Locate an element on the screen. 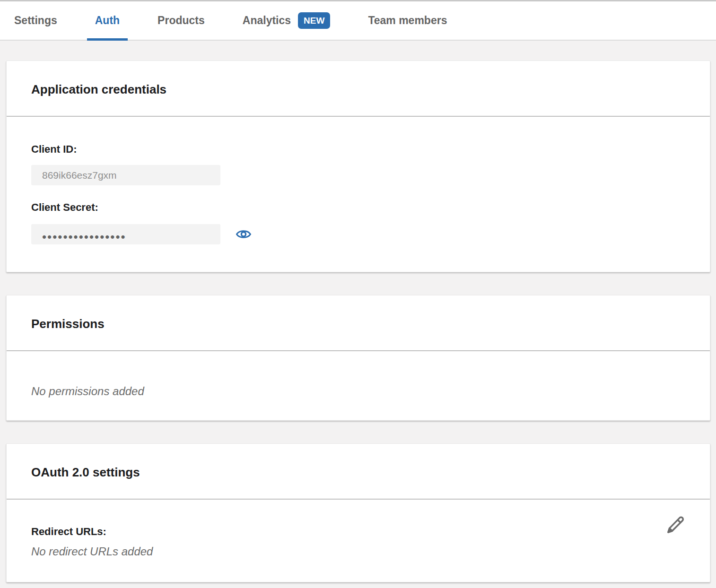 The width and height of the screenshot is (716, 588). tab-auth: Auth is located at coordinates (107, 21).